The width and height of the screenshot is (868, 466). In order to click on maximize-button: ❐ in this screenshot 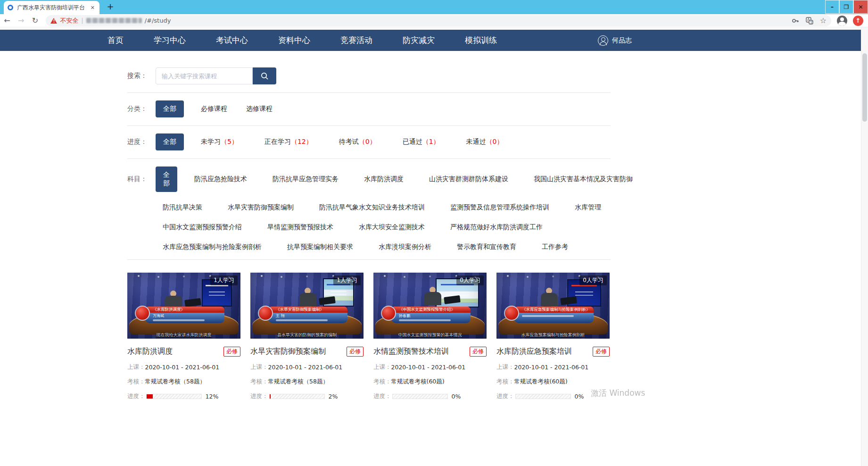, I will do `click(846, 7)`.